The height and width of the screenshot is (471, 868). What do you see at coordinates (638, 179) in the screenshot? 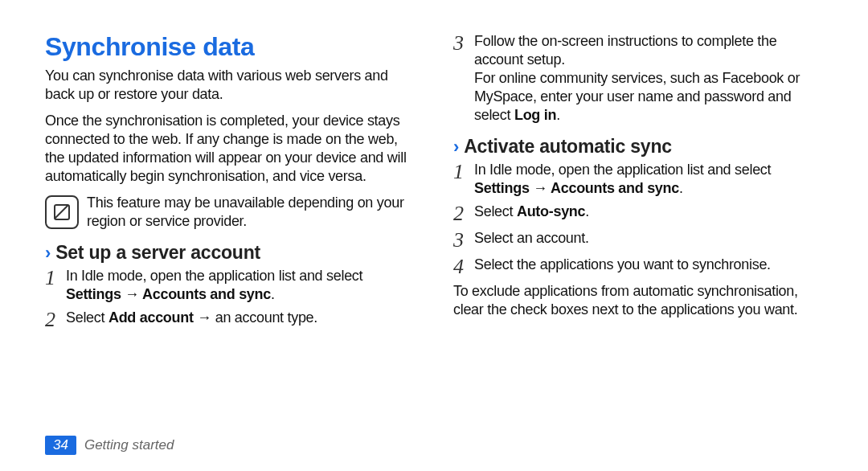
I see `step-1-autosync: 1 In Idle mode, open the application lis…` at bounding box center [638, 179].